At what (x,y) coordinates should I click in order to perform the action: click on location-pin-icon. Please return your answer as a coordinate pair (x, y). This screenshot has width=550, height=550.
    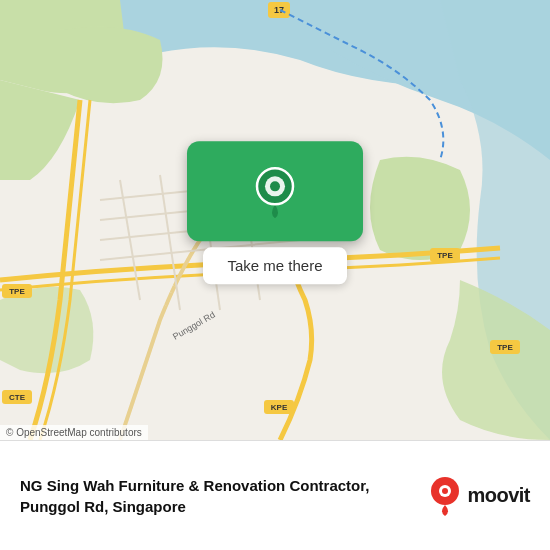
    Looking at the image, I should click on (275, 191).